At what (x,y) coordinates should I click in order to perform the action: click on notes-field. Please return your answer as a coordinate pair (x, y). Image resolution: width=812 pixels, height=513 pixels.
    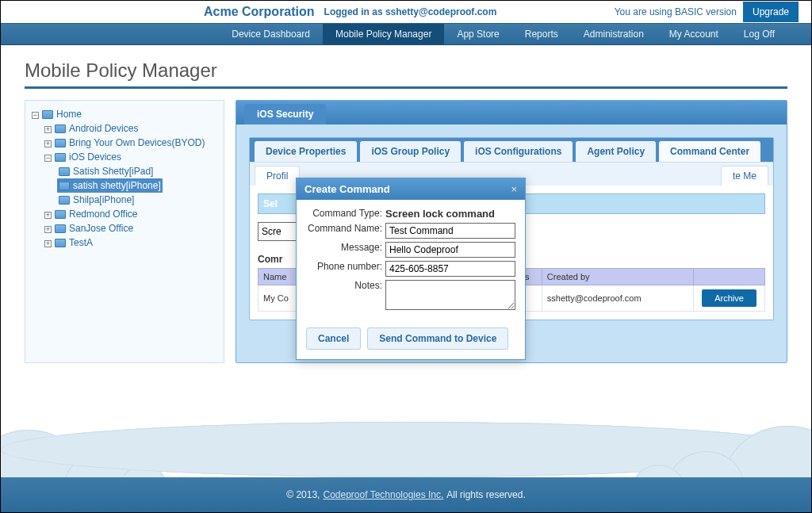
    Looking at the image, I should click on (450, 295).